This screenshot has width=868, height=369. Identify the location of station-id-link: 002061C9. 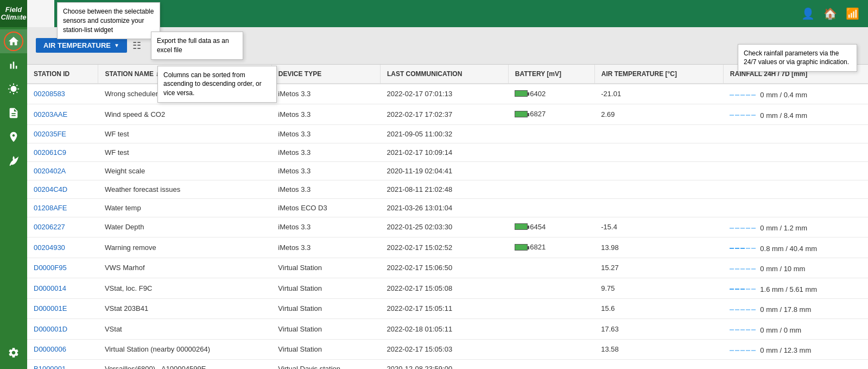
(50, 152).